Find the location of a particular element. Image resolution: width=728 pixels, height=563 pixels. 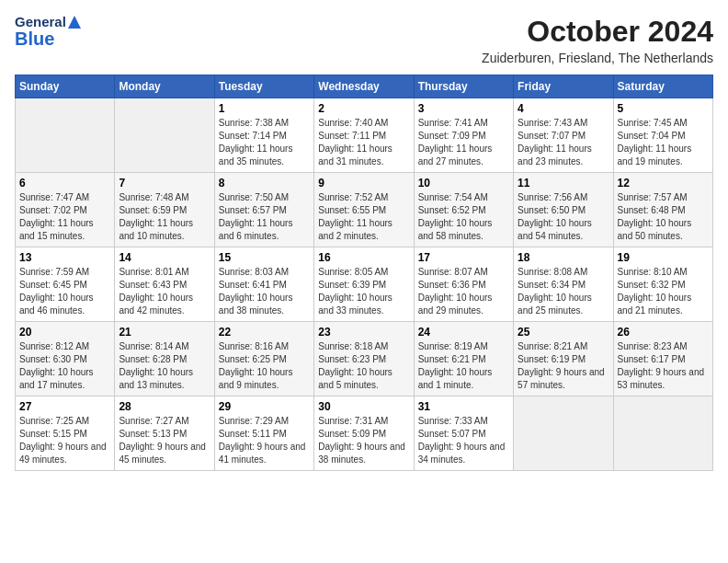

calendar-cell: 23Sunrise: 8:18 AMSunset: 6:23 PMDayligh… is located at coordinates (364, 359).